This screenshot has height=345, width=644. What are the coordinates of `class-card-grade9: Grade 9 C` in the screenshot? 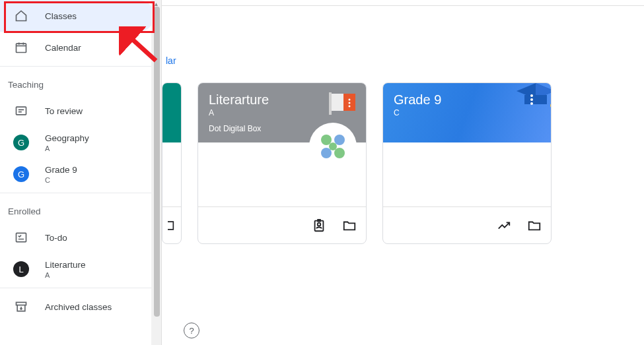 It's located at (467, 164).